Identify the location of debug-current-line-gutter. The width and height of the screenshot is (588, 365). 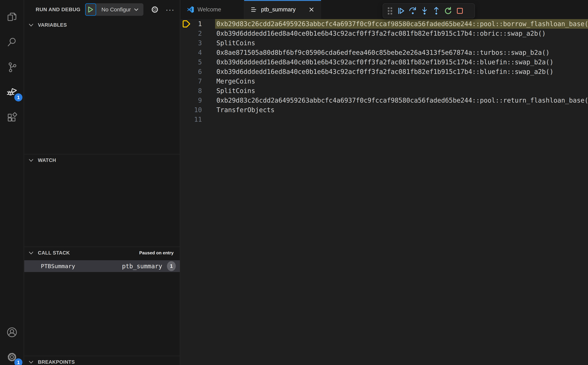
(186, 24).